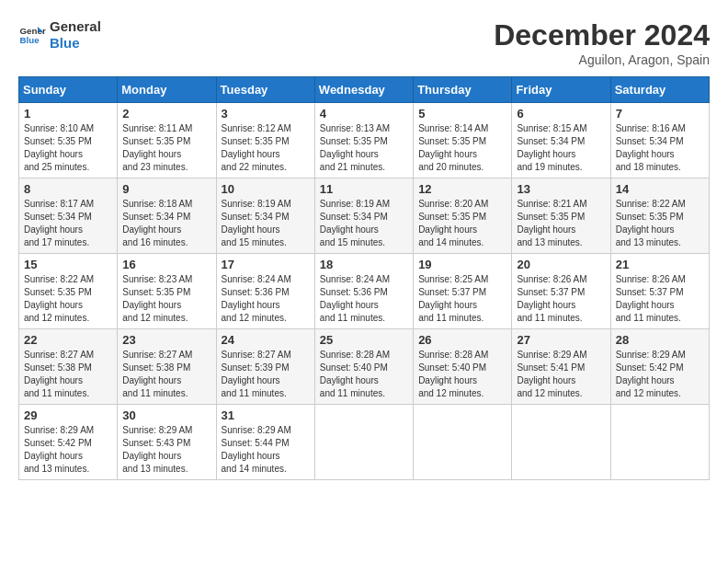 Image resolution: width=728 pixels, height=563 pixels. What do you see at coordinates (601, 42) in the screenshot?
I see `title-block: December 2024 Aguilon, Aragon, Spain` at bounding box center [601, 42].